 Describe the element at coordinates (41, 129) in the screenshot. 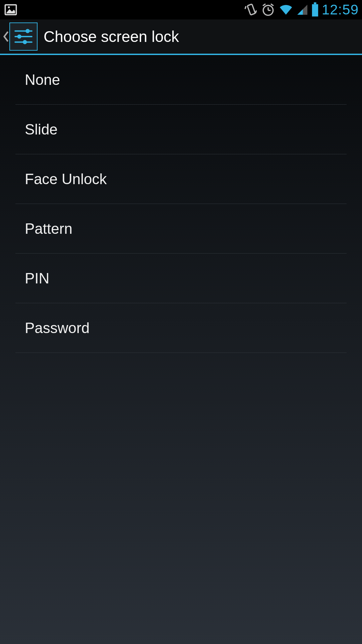

I see `list-item-label: Slide` at that location.